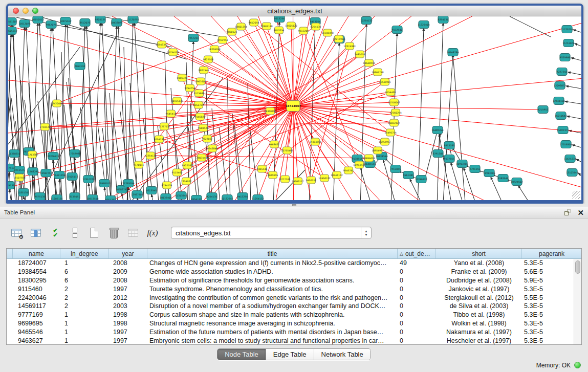  Describe the element at coordinates (443, 20) in the screenshot. I see `network-node: 8254131` at that location.